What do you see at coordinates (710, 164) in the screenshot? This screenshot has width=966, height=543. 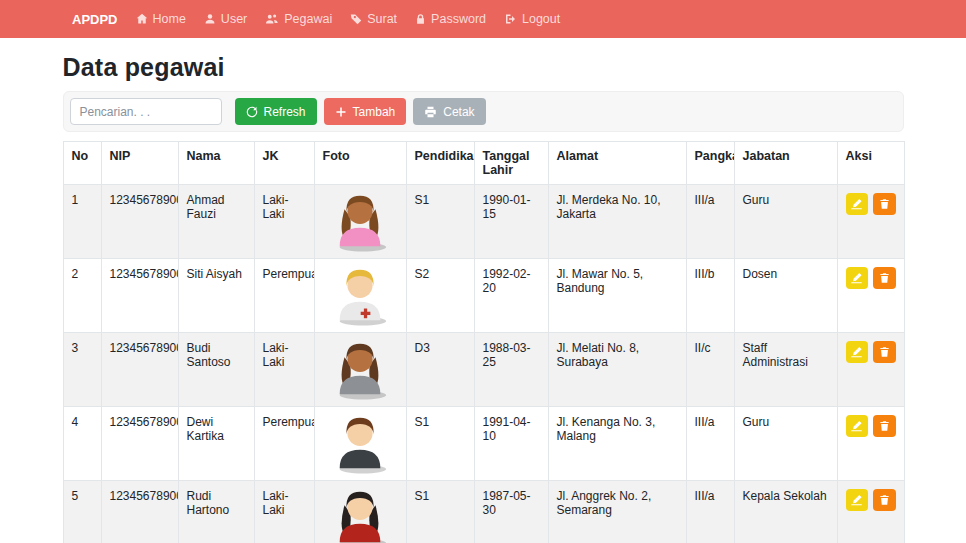 I see `column-header-pangkat: Pangkat` at bounding box center [710, 164].